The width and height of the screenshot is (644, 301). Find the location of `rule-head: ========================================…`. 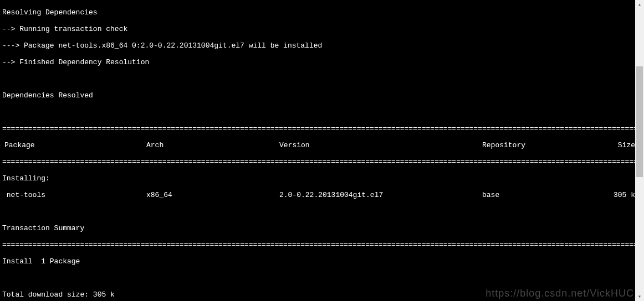

rule-head: ========================================… is located at coordinates (322, 162).